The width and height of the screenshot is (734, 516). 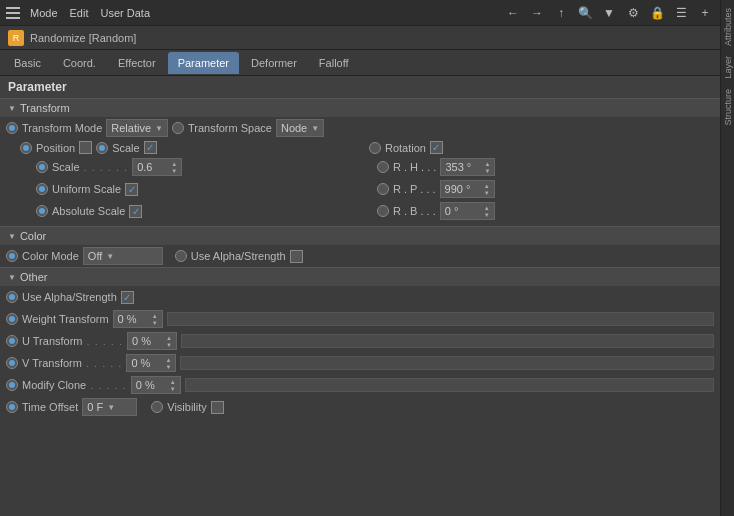 I want to click on rp-input: 990 ° ▲▼, so click(x=468, y=189).